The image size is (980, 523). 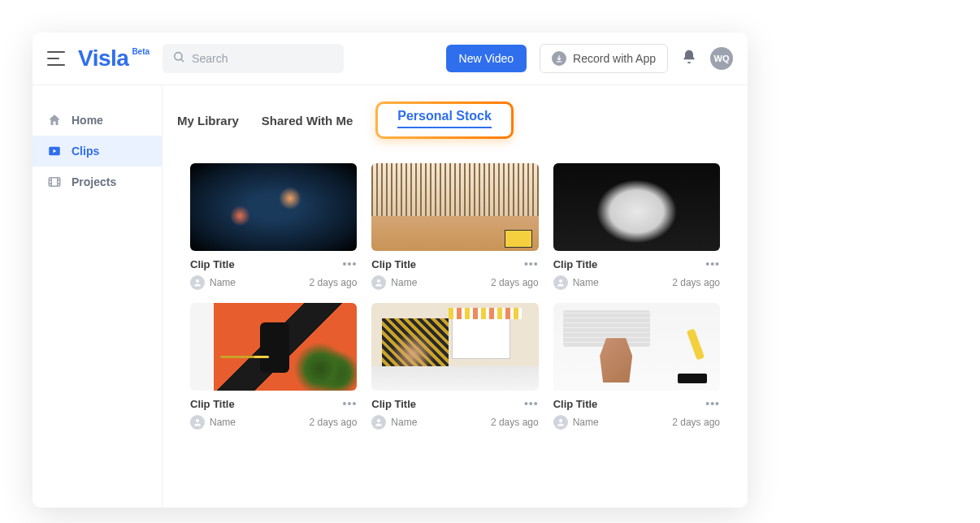 What do you see at coordinates (94, 182) in the screenshot?
I see `sidebar-item-label: Projects` at bounding box center [94, 182].